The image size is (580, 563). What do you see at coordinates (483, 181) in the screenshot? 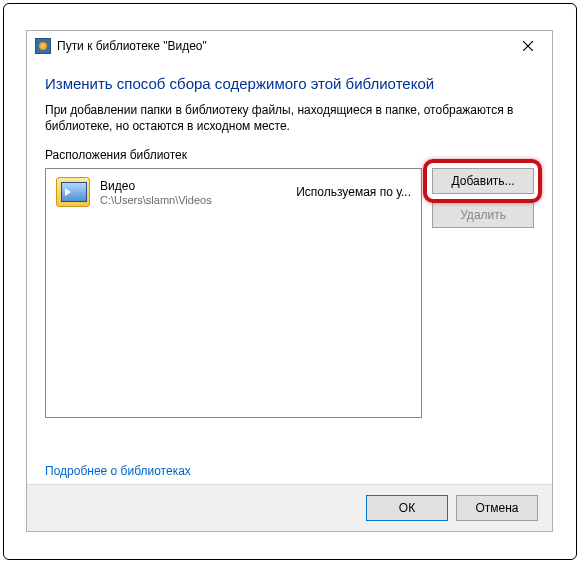
I see `add-button: Добавить...` at bounding box center [483, 181].